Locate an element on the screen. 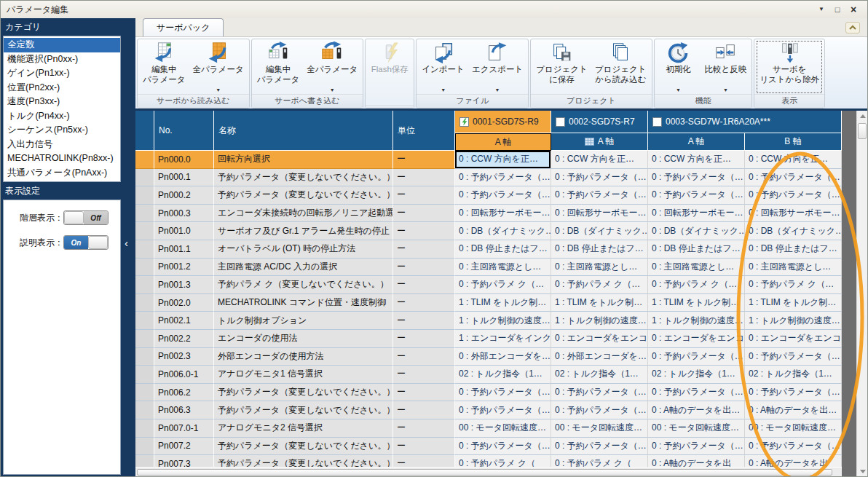 The width and height of the screenshot is (868, 477). cell-value: 1 : トルク制御の速度… is located at coordinates (794, 320).